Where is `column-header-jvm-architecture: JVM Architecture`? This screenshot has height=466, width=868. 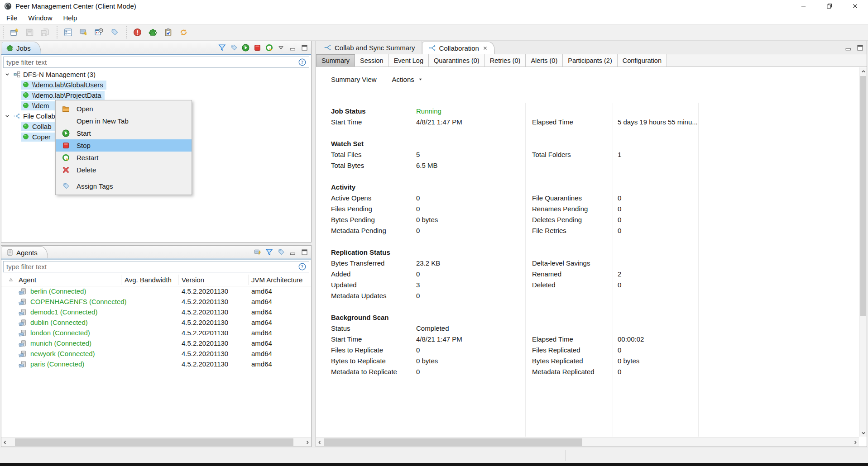 column-header-jvm-architecture: JVM Architecture is located at coordinates (277, 280).